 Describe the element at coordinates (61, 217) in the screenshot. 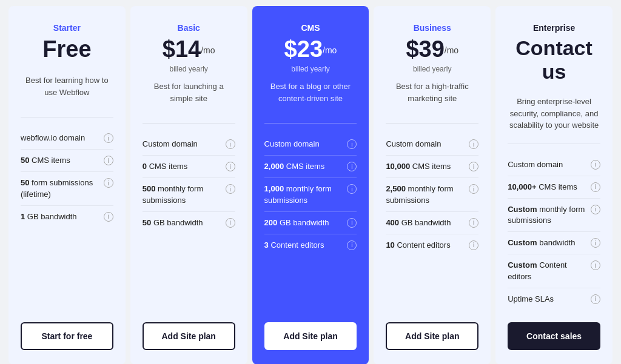

I see `feature-text: 1 GB bandwidth` at that location.